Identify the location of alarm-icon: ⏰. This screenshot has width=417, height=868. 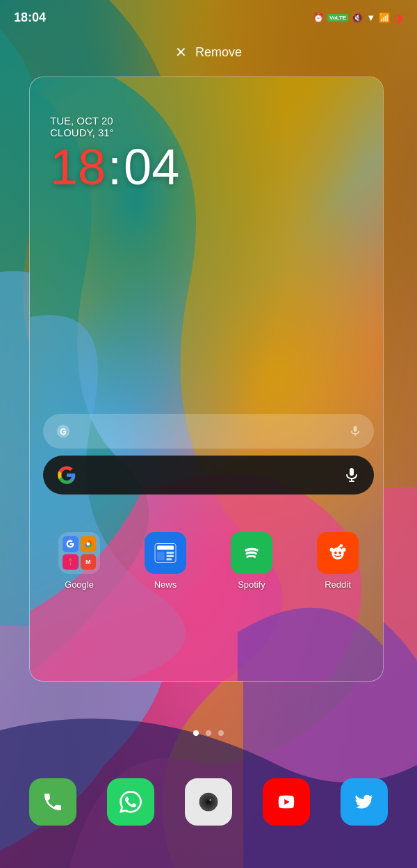
(318, 18).